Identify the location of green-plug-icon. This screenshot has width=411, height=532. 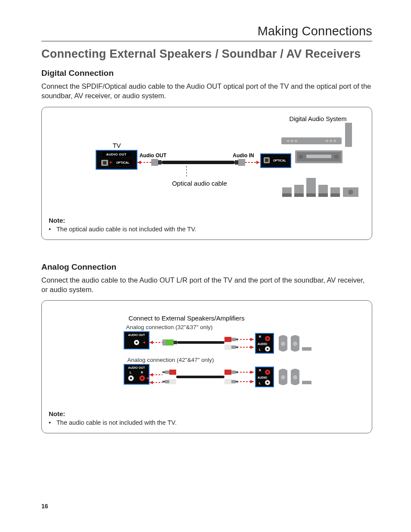
(170, 342).